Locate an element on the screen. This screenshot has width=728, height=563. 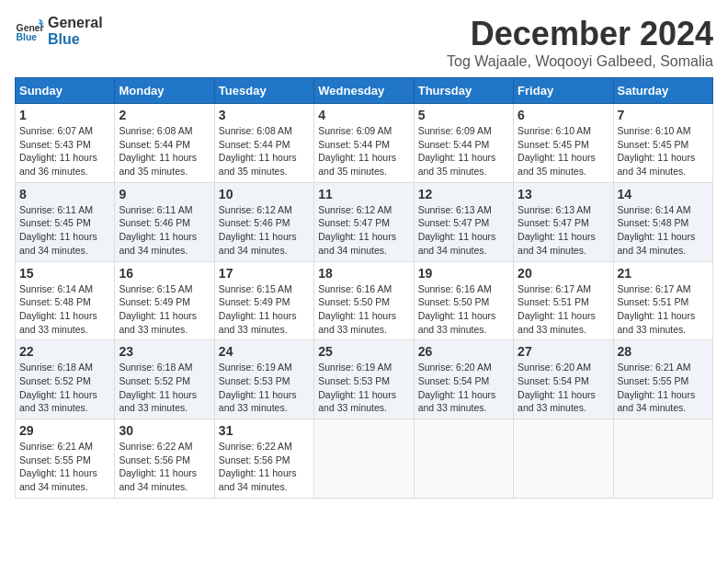
calendar-cell: 18 Sunrise: 6:16 AMSunset: 5:50 PMDaylig… is located at coordinates (364, 301).